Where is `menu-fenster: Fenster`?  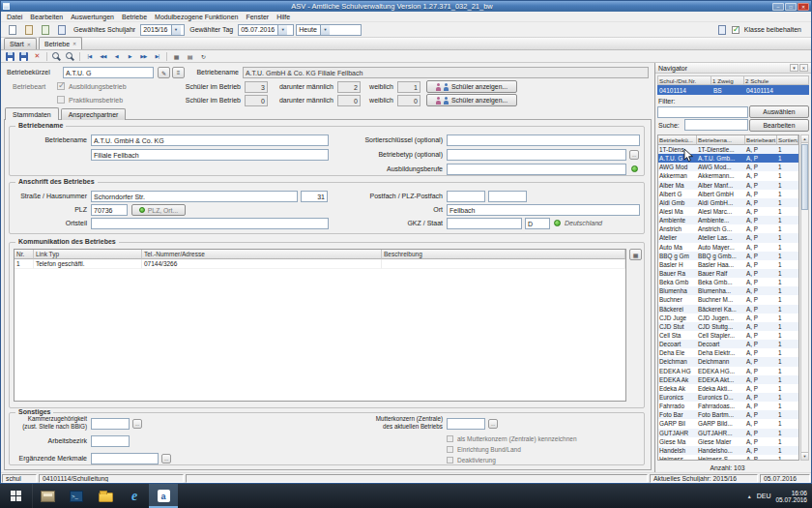
menu-fenster: Fenster is located at coordinates (257, 17).